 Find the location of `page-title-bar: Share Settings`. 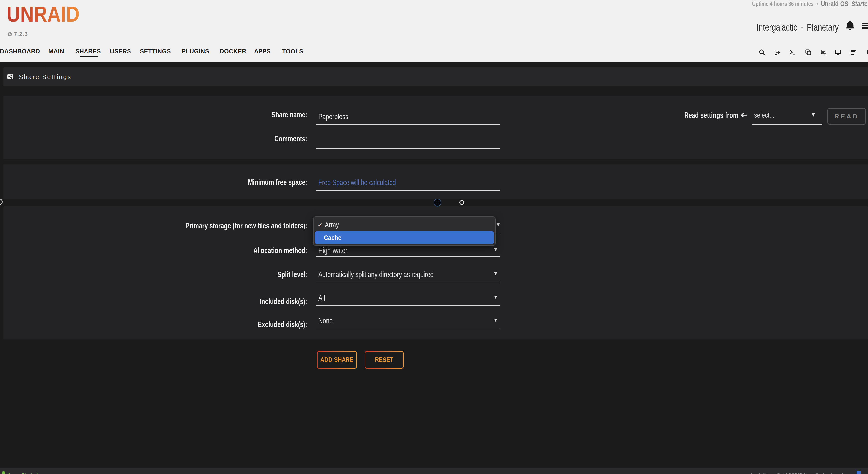

page-title-bar: Share Settings is located at coordinates (436, 77).